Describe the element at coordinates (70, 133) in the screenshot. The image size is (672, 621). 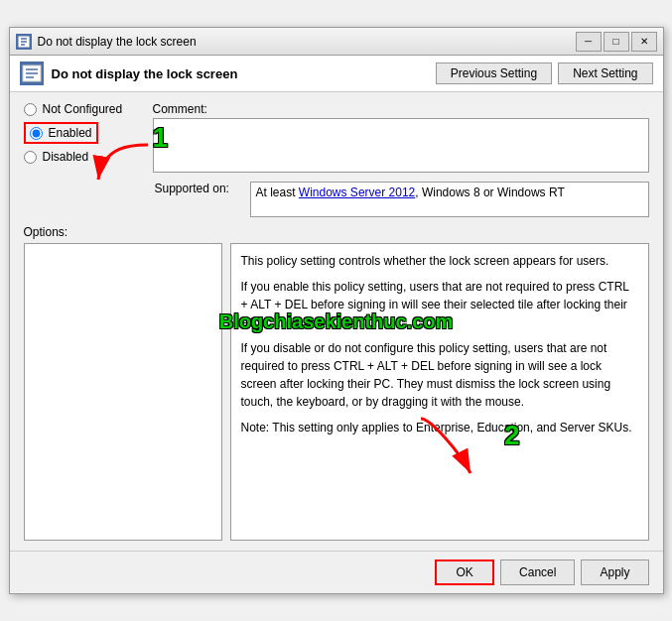
I see `enabled-label: Enabled` at that location.